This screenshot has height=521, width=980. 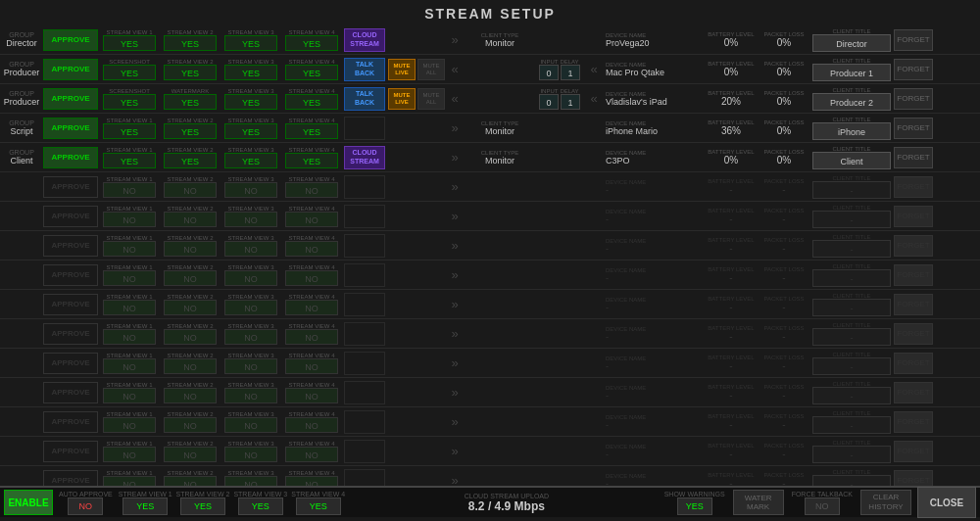 I want to click on clear-history-button: CLEAR HISTORY, so click(x=886, y=502).